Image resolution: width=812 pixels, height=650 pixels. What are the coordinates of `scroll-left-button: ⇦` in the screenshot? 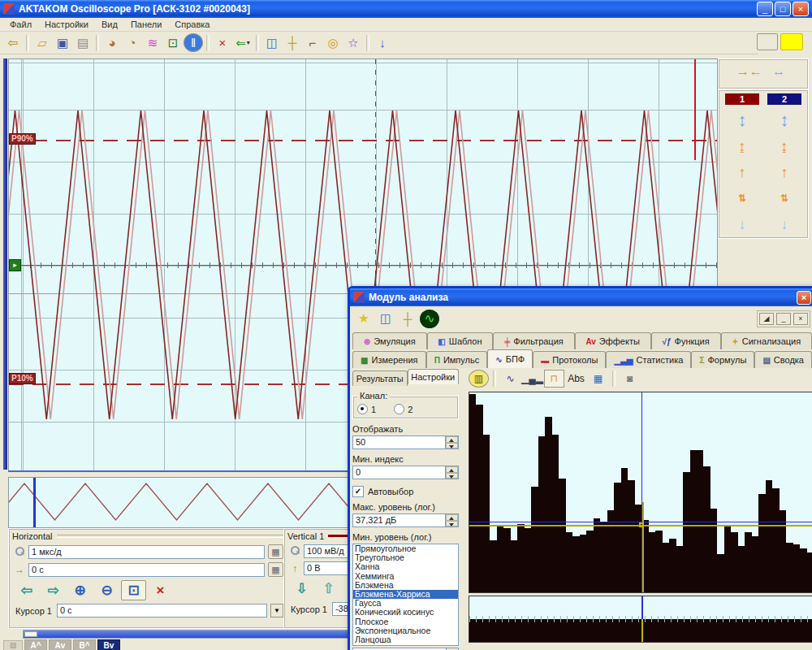 It's located at (26, 590).